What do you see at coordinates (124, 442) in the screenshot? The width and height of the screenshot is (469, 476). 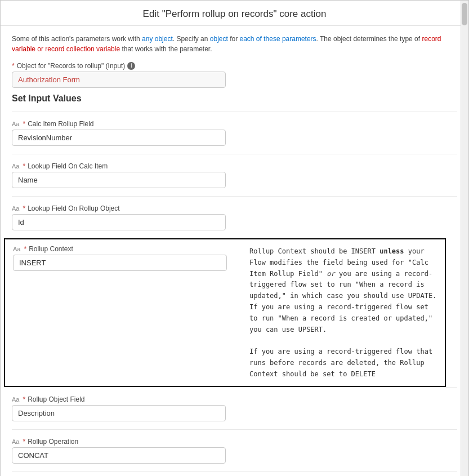 I see `field-label-rollup-op: Aa * Rollup Operation` at bounding box center [124, 442].